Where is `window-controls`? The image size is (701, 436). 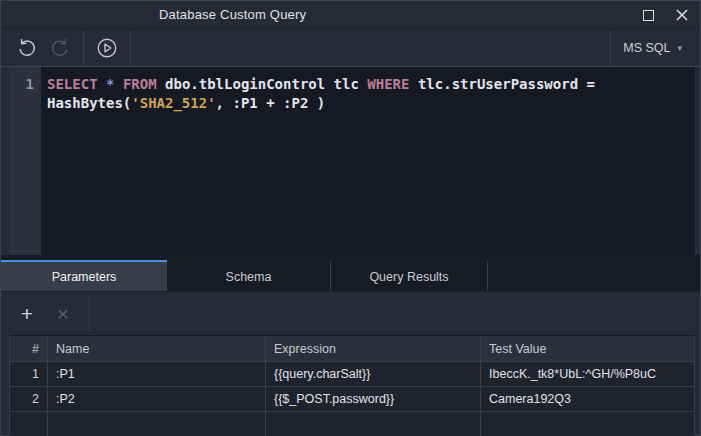
window-controls is located at coordinates (665, 15).